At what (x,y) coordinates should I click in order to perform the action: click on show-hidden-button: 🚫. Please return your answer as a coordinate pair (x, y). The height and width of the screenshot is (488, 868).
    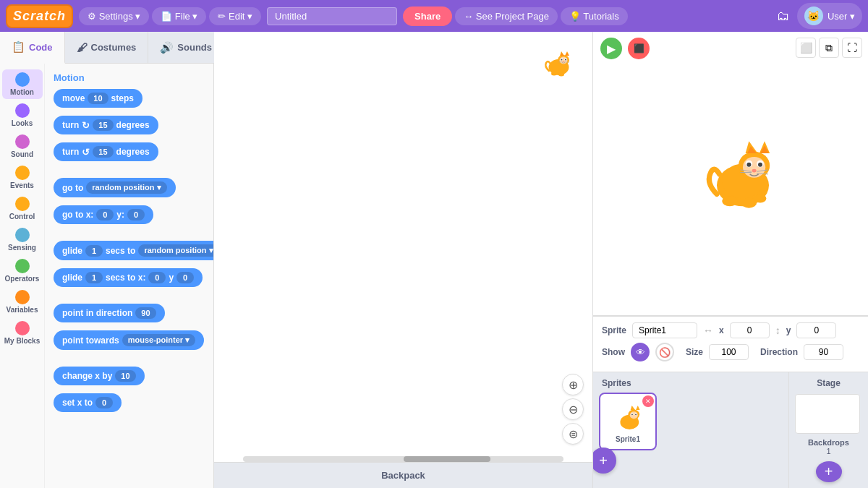
    Looking at the image, I should click on (665, 352).